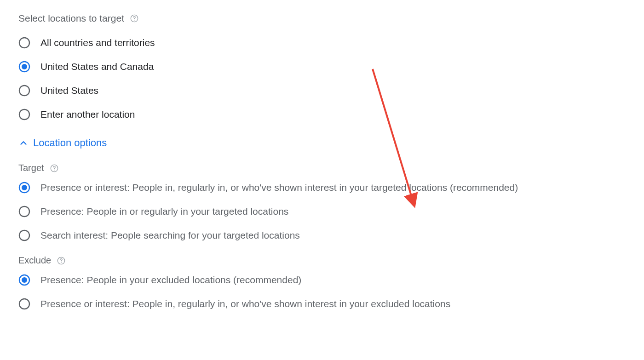 The image size is (644, 360). I want to click on exclude-option-presence-interest: Presence or interest: People in, regular…, so click(331, 304).